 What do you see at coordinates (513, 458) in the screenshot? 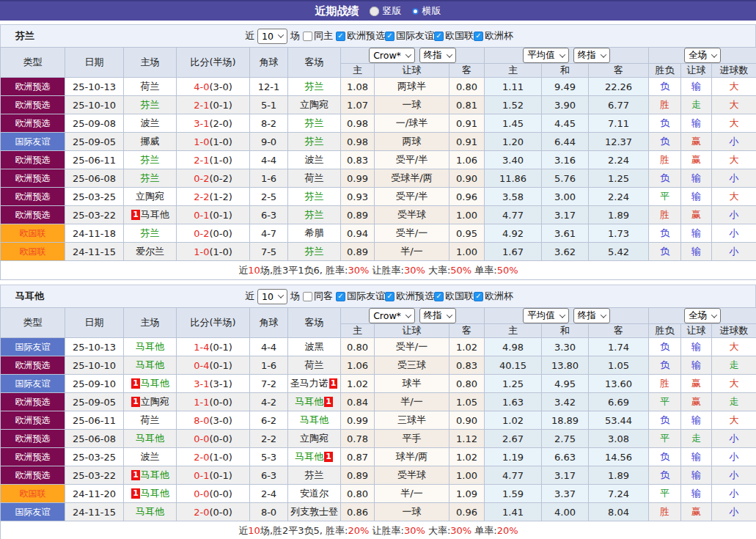
I see `average-odds-cell: 1.19` at bounding box center [513, 458].